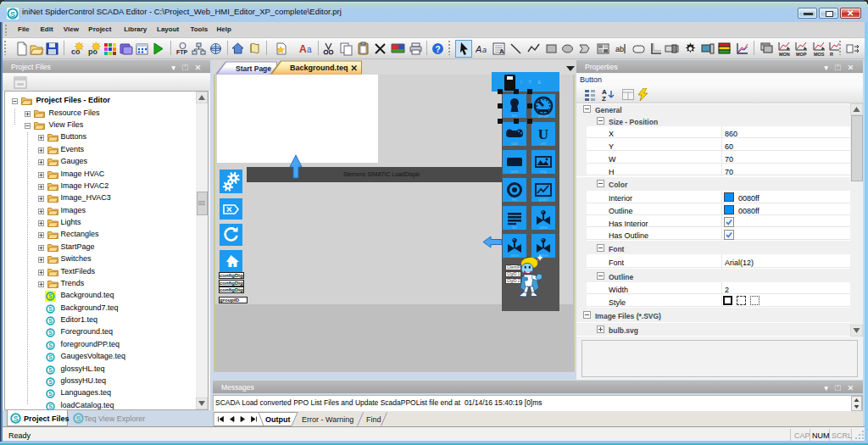 This screenshot has height=445, width=868. What do you see at coordinates (374, 420) in the screenshot?
I see `svg-text: Find` at bounding box center [374, 420].